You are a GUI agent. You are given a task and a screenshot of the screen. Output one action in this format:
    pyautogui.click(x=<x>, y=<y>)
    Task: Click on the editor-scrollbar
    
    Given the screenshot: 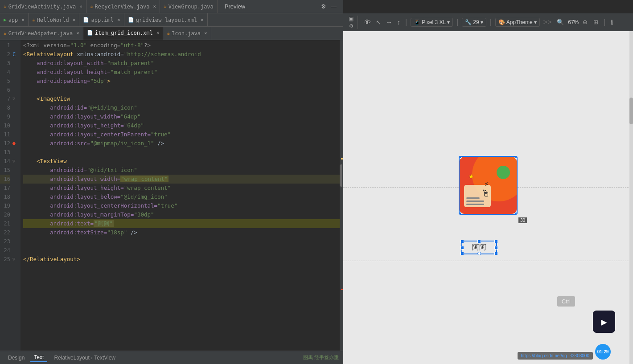 What is the action you would take?
    pyautogui.click(x=341, y=195)
    